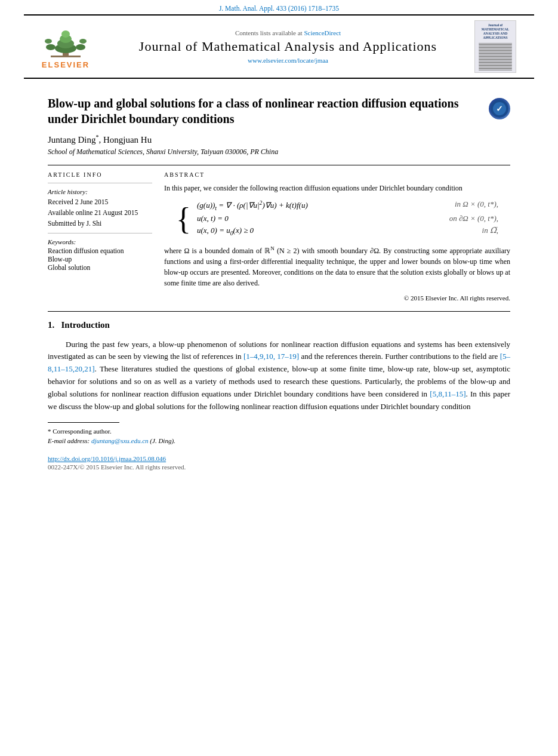 This screenshot has width=558, height=756. I want to click on available-online-date: Available online 21 August 2015, so click(100, 213).